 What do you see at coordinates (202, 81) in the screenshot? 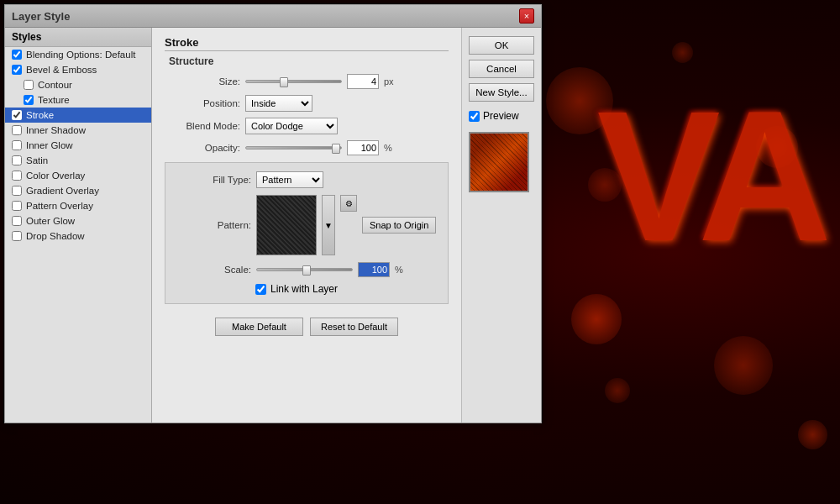
I see `size-label: Size:` at bounding box center [202, 81].